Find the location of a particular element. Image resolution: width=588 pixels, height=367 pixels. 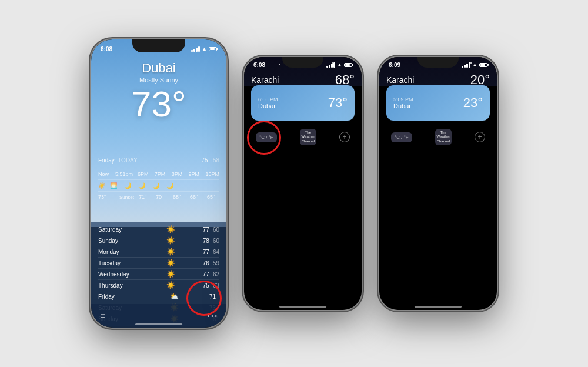

widget-city-2: Dubai is located at coordinates (268, 106).